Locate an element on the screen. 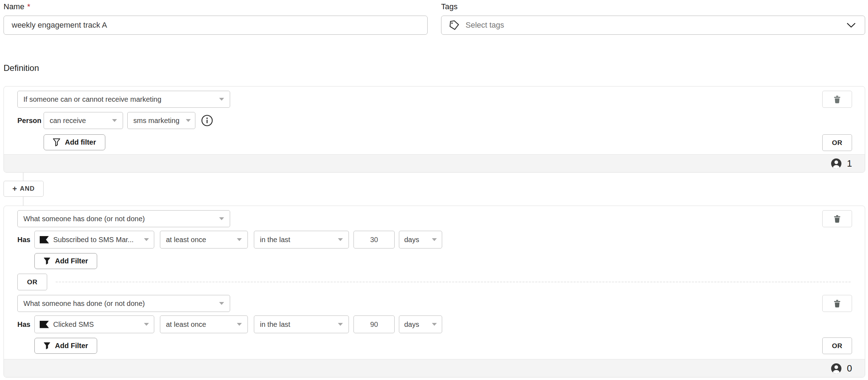 The height and width of the screenshot is (380, 868). name-input is located at coordinates (216, 25).